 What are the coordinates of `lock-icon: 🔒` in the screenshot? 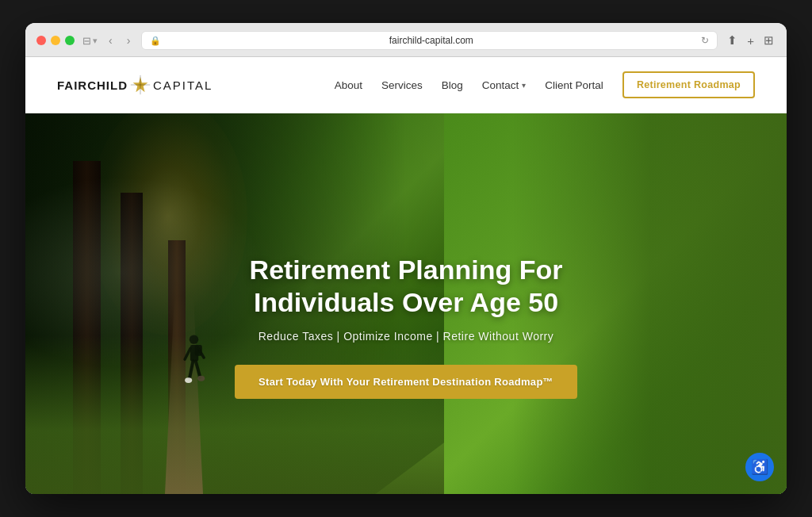 It's located at (155, 41).